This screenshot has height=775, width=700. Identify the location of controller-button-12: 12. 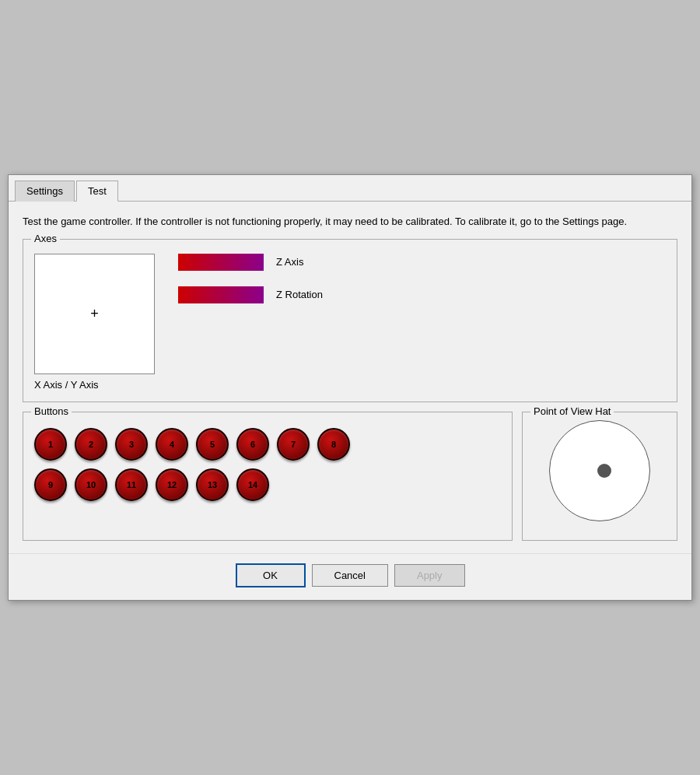
(172, 485).